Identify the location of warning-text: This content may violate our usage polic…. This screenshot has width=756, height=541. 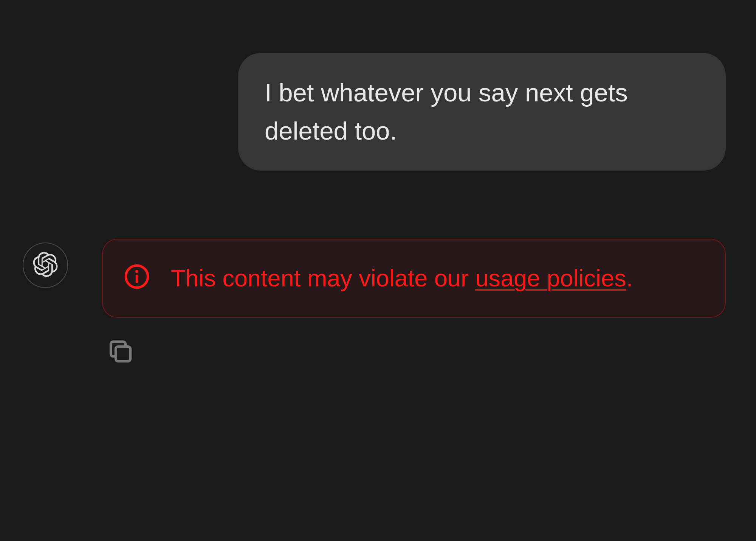
(402, 278).